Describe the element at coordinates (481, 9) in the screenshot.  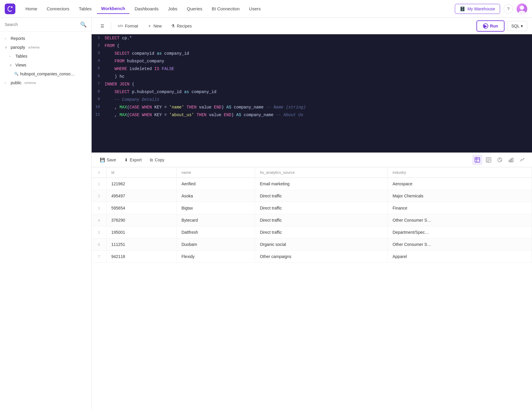
I see `warehouse-label: My Warehouse` at that location.